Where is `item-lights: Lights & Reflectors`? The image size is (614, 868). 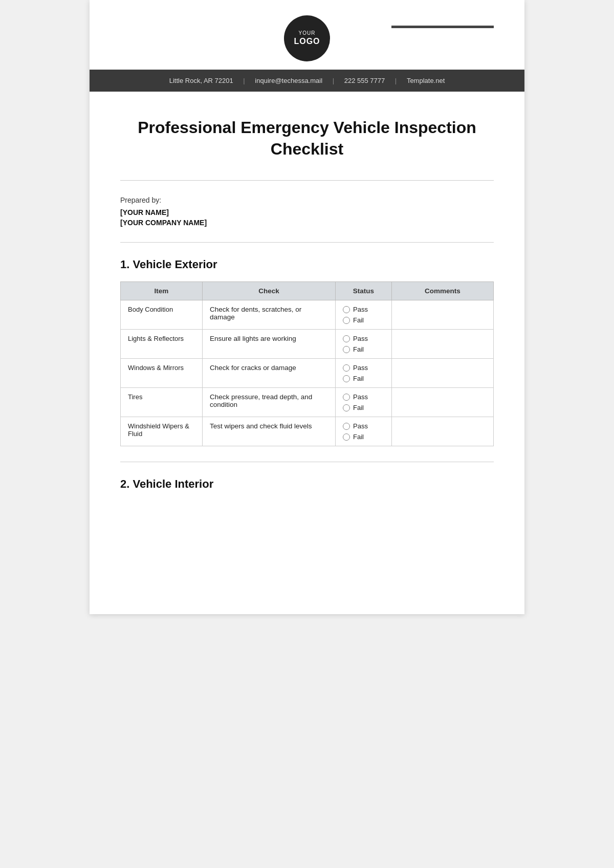
item-lights: Lights & Reflectors is located at coordinates (162, 344).